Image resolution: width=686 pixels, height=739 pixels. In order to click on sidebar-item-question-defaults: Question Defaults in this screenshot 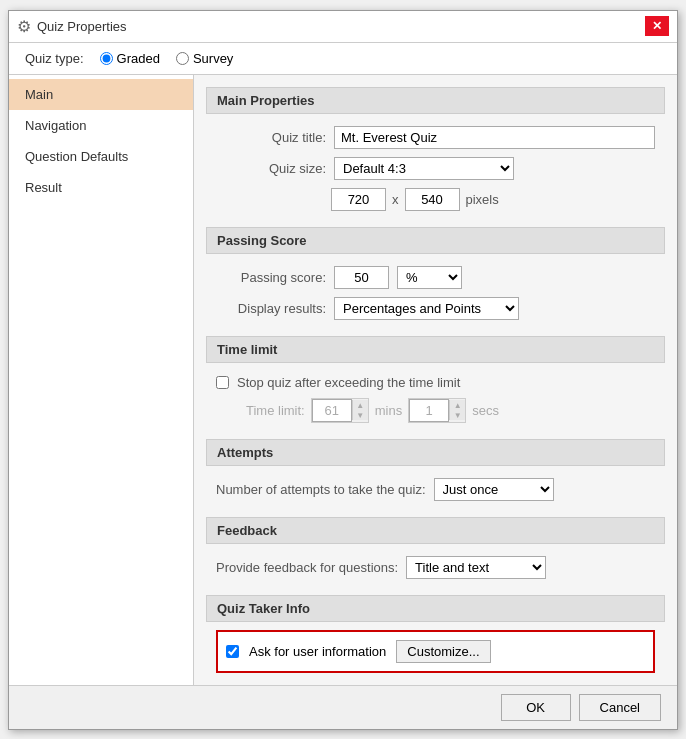, I will do `click(101, 156)`.